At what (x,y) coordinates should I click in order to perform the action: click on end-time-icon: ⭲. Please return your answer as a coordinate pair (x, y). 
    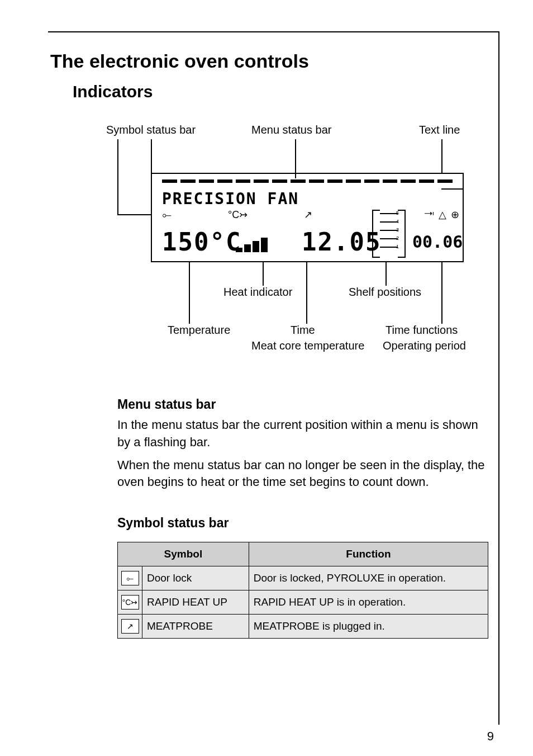
    Looking at the image, I should click on (429, 215).